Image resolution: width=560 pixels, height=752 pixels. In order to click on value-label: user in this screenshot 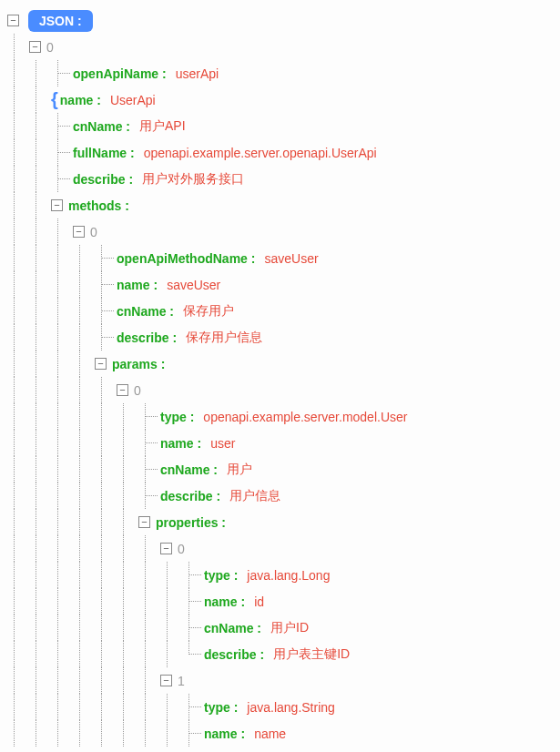, I will do `click(222, 443)`.